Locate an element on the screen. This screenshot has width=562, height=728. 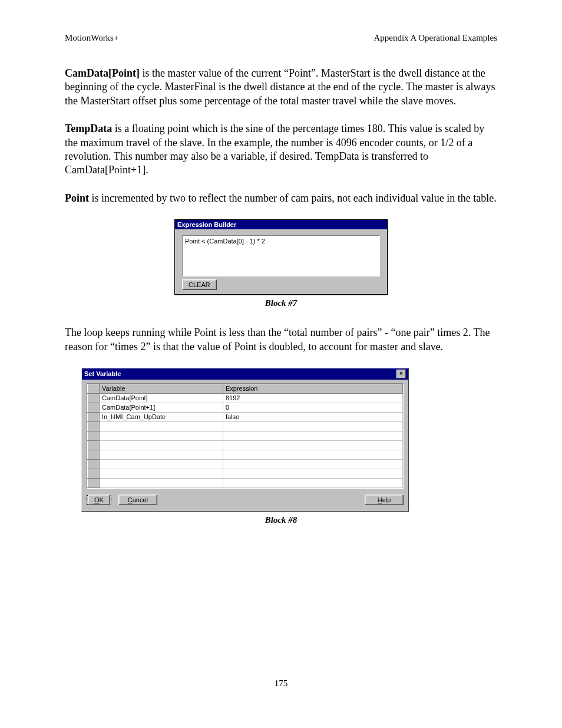
caption-block-8: Block #8 is located at coordinates (281, 520).